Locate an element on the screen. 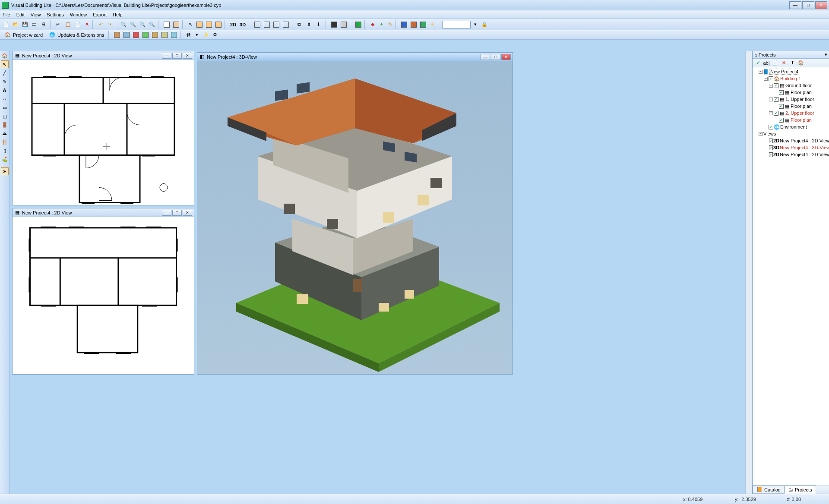  save-icon: 💾 is located at coordinates (25, 25).